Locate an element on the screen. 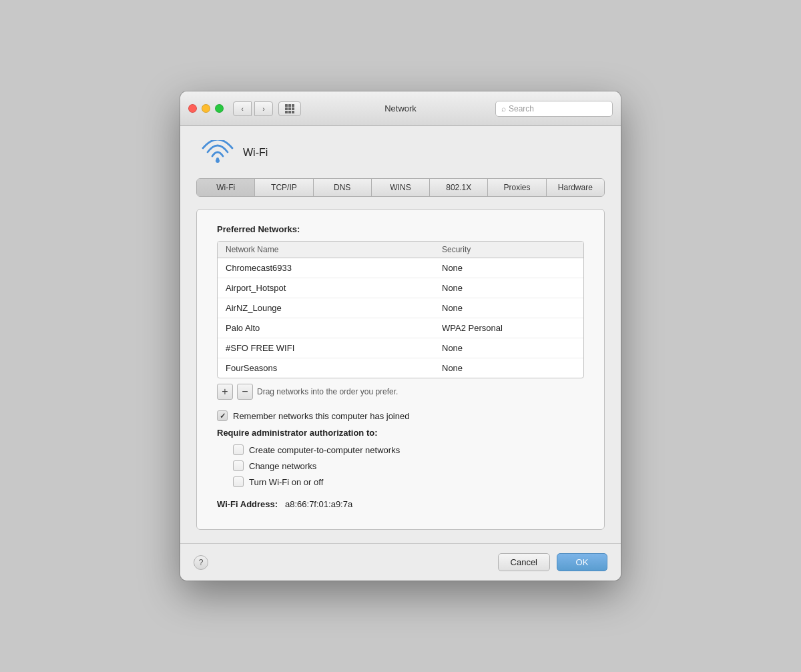 The width and height of the screenshot is (801, 672). change-networks-checkbox is located at coordinates (238, 466).